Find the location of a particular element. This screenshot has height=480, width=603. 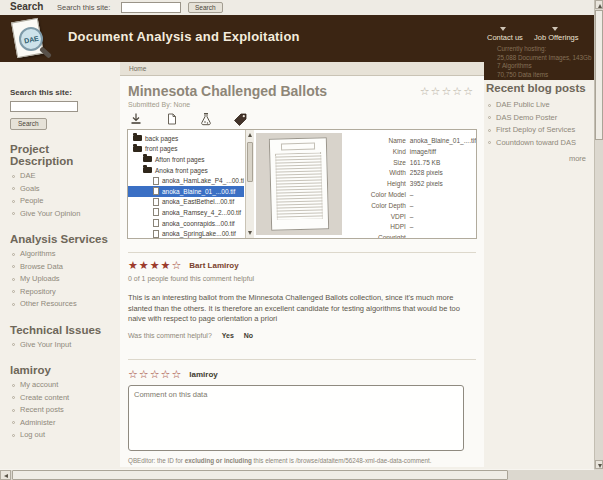

tab-strip: Home is located at coordinates (302, 69).